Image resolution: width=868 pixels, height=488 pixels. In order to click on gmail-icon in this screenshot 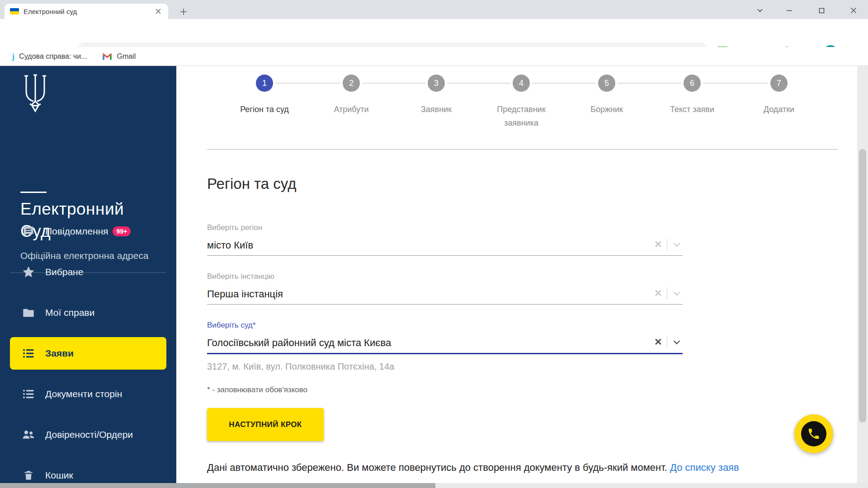, I will do `click(107, 56)`.